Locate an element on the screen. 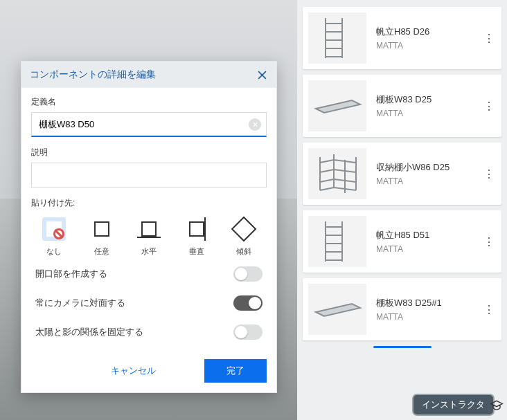 The width and height of the screenshot is (507, 420). glue-horizontal-icon is located at coordinates (149, 229).